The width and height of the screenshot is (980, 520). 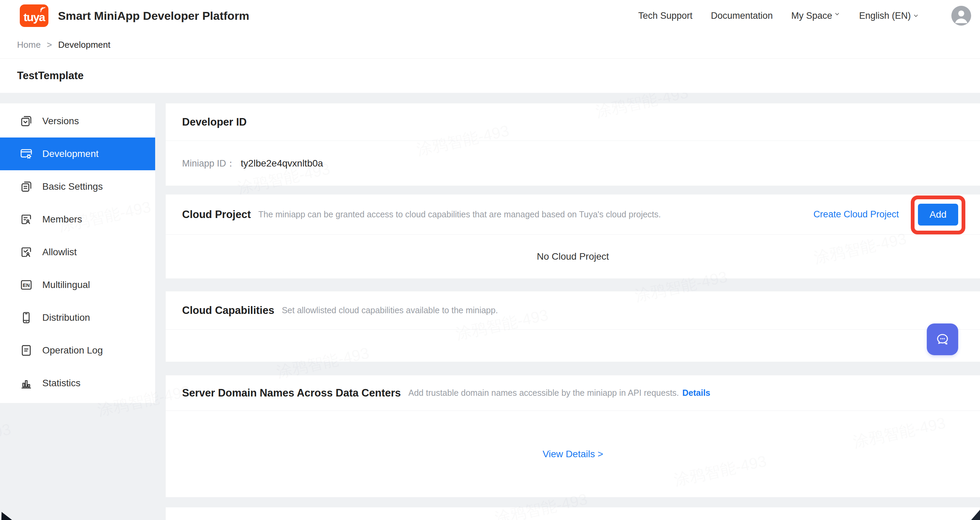 I want to click on chat-support-button, so click(x=943, y=340).